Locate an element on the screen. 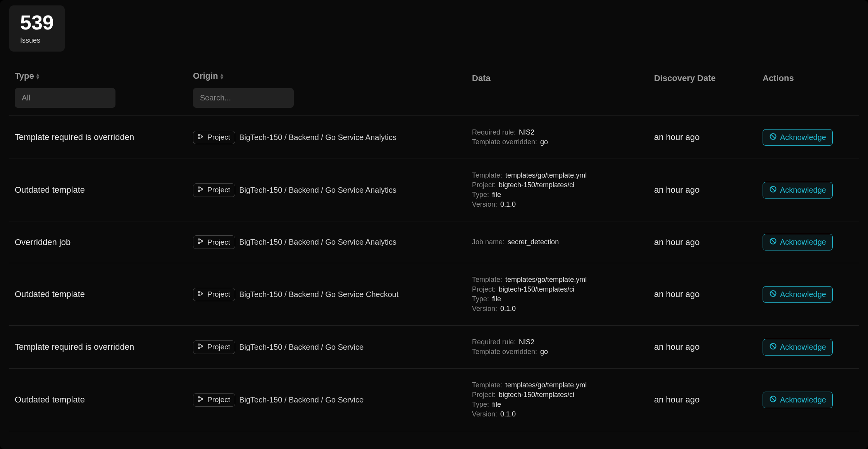 The image size is (868, 449). issues-count: 539 is located at coordinates (37, 22).